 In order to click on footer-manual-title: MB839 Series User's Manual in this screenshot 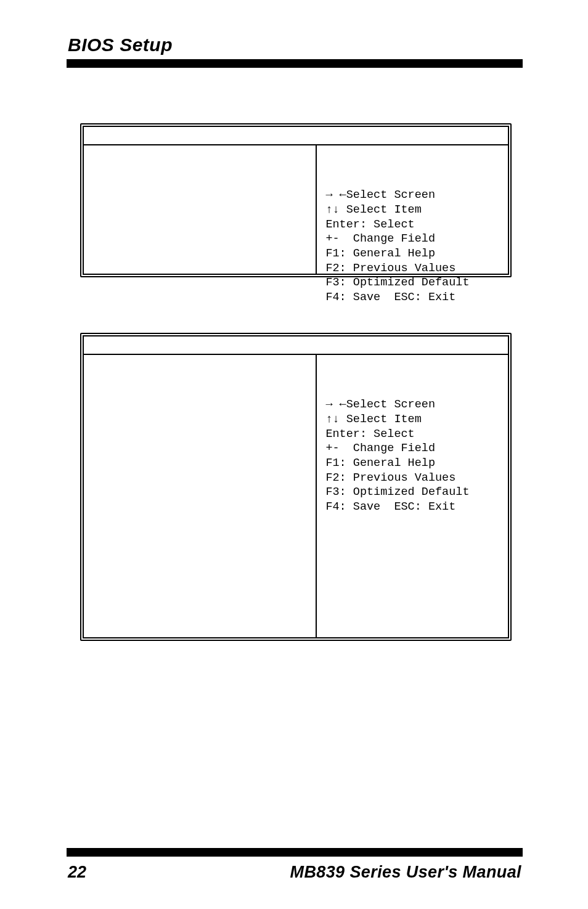, I will do `click(406, 873)`.